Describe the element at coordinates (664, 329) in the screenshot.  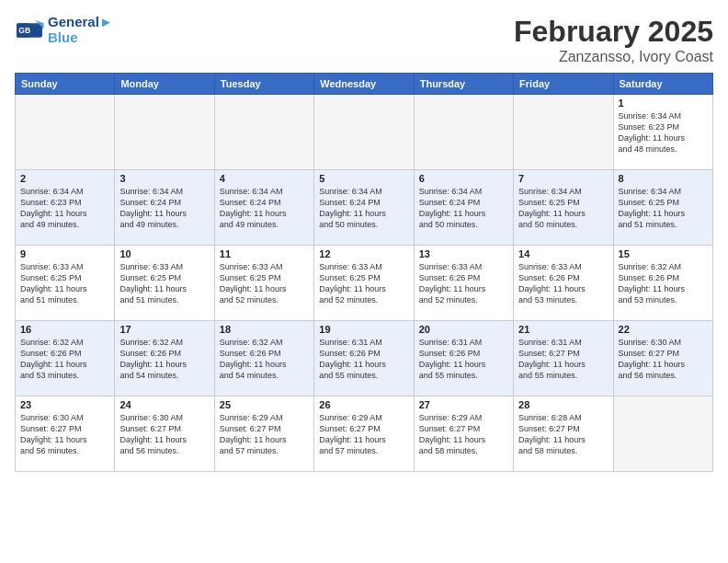
I see `day-number: 22` at that location.